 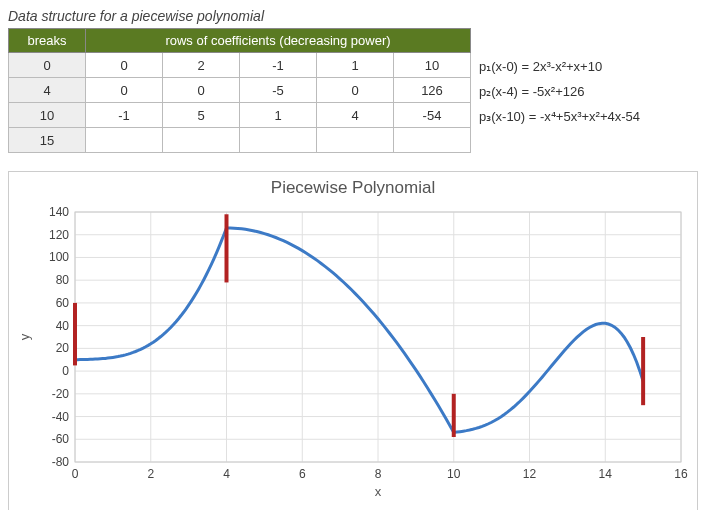 What do you see at coordinates (356, 116) in the screenshot?
I see `coeff-cell: 4` at bounding box center [356, 116].